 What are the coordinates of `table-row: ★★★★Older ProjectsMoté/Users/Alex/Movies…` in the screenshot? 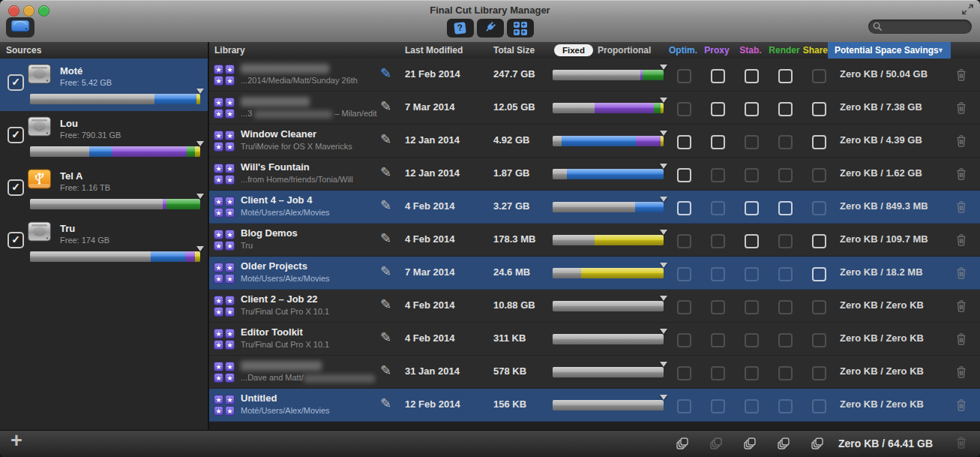 It's located at (595, 273).